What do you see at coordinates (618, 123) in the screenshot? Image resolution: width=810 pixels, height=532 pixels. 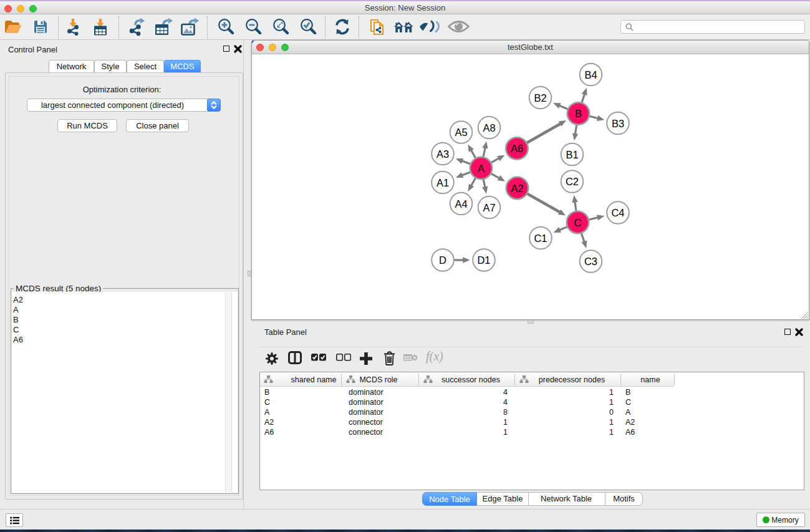 I see `svg-text: B3` at bounding box center [618, 123].